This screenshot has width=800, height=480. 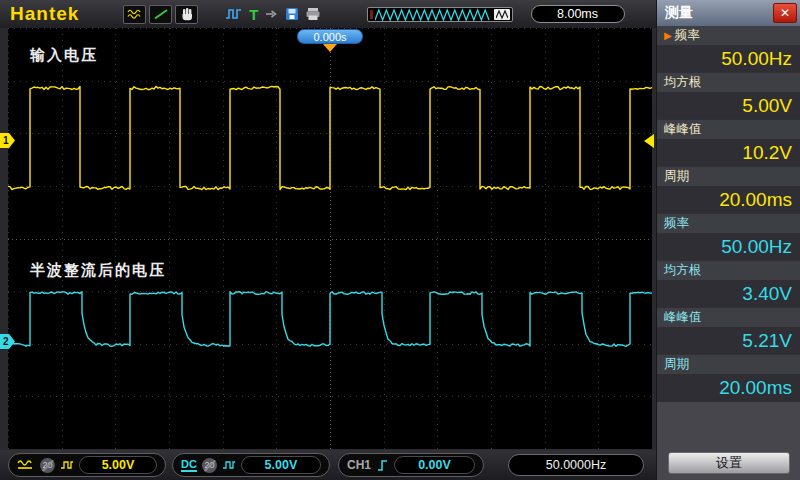 I want to click on ch1-scale-value: 5.00V, so click(x=118, y=465).